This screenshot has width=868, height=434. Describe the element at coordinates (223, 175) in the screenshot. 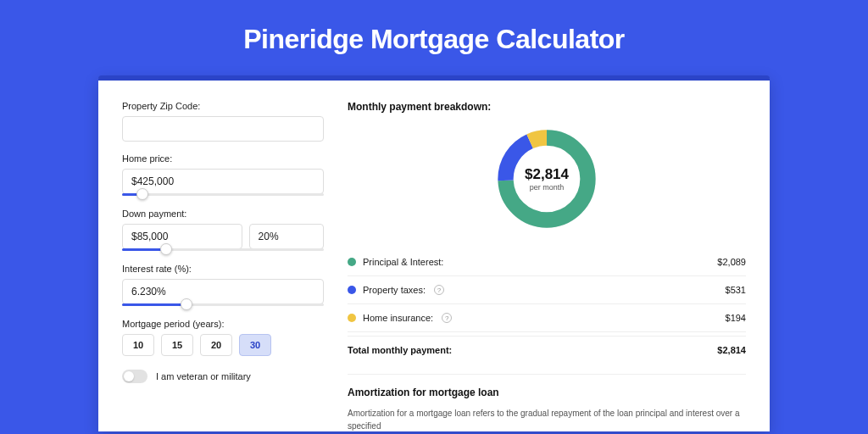

I see `home-price-field-group: Home price:` at that location.